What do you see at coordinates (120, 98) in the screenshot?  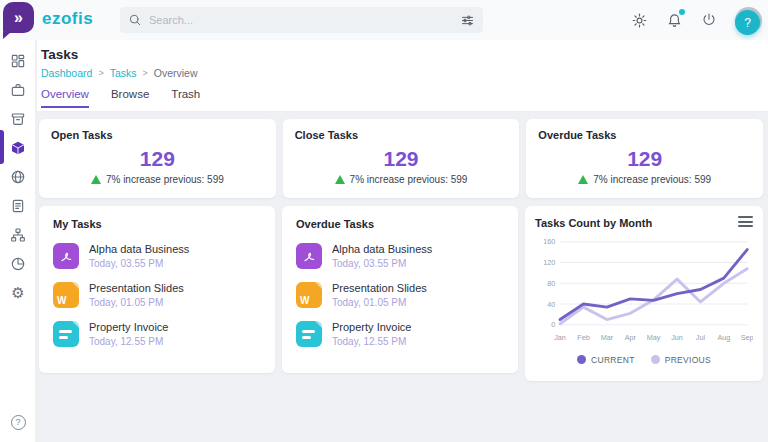 I see `tab-bar: Overview Browse Trash` at bounding box center [120, 98].